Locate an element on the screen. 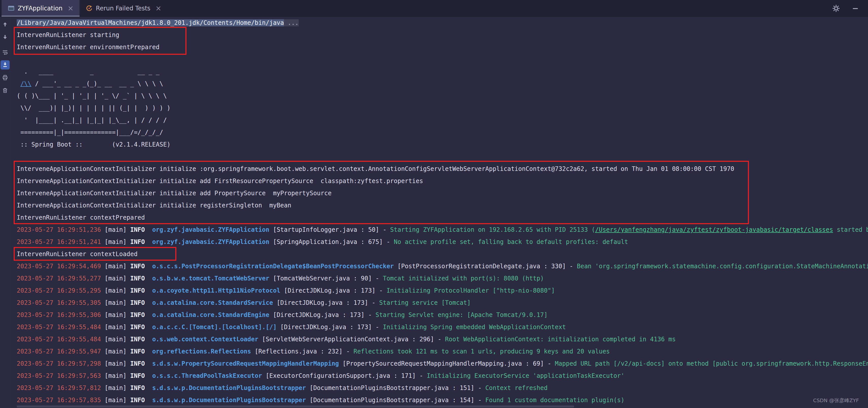  log-segment: [SpringApplication.java : 675] - is located at coordinates (332, 242).